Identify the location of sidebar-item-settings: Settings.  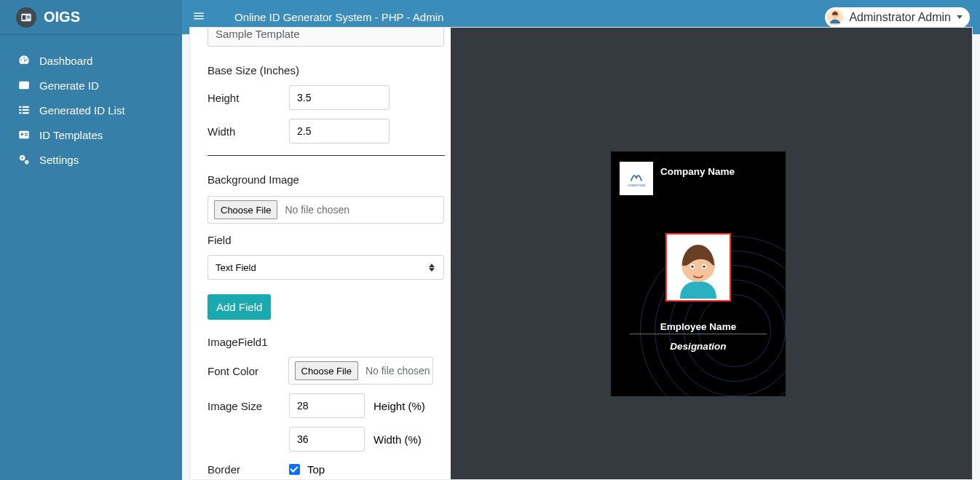
(91, 160).